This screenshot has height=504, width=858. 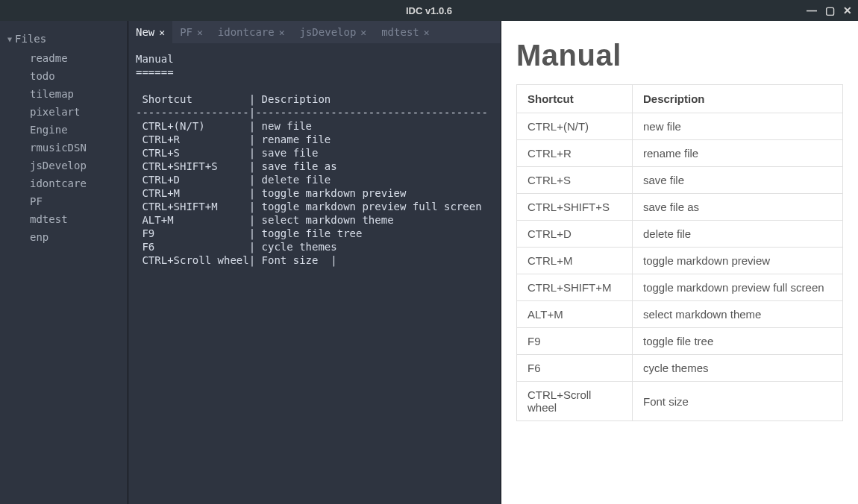 I want to click on preview-th-description: Description, so click(x=738, y=99).